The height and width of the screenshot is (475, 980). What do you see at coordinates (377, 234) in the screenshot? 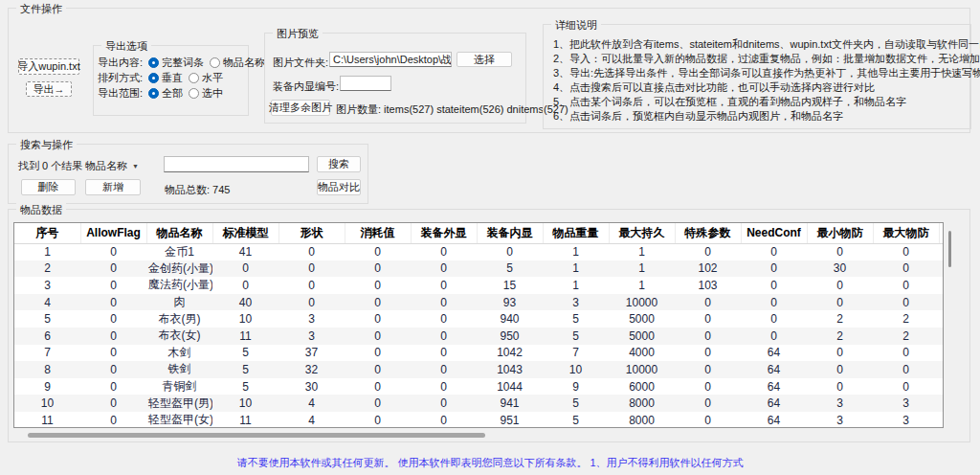
I see `column-header: 消耗值` at bounding box center [377, 234].